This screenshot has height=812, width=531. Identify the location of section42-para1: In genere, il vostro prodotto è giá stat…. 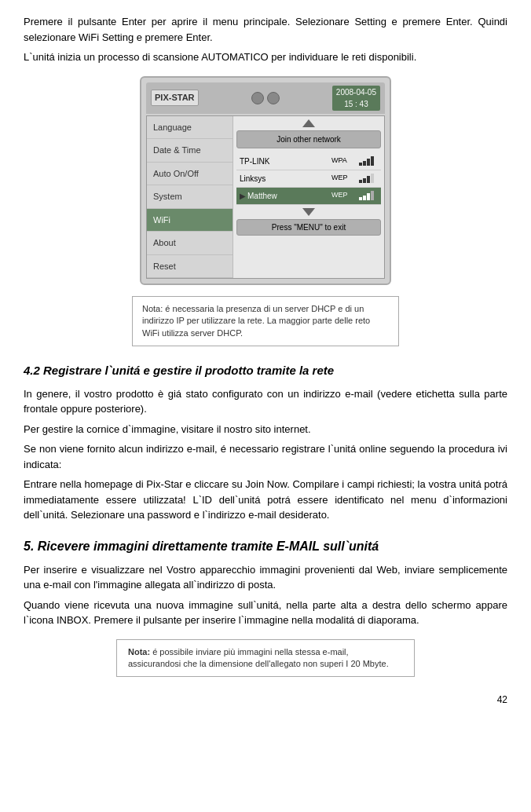
(266, 402).